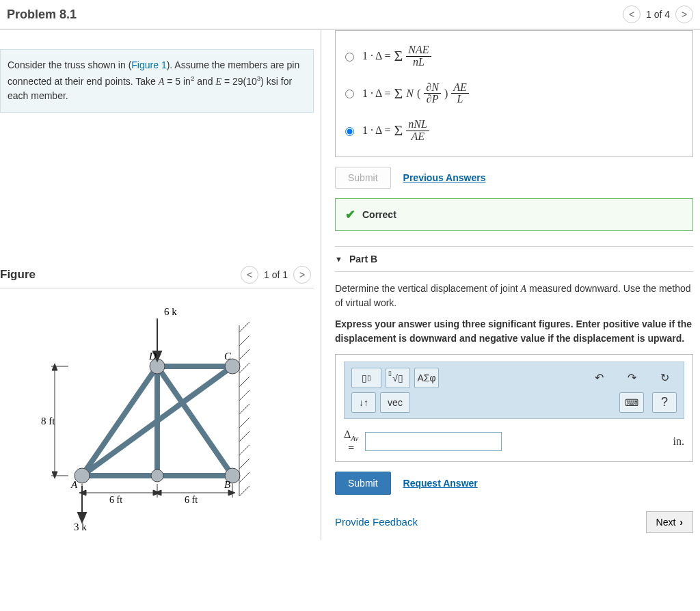  What do you see at coordinates (364, 403) in the screenshot?
I see `updown-button: ↓↑` at bounding box center [364, 403].